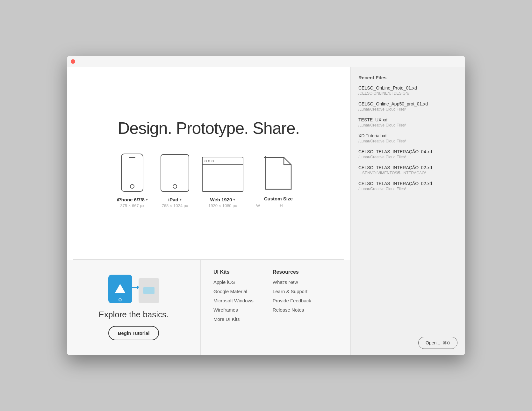 The width and height of the screenshot is (532, 411). What do you see at coordinates (292, 301) in the screenshot?
I see `resource-provide-feedback: Provide Feedback` at bounding box center [292, 301].